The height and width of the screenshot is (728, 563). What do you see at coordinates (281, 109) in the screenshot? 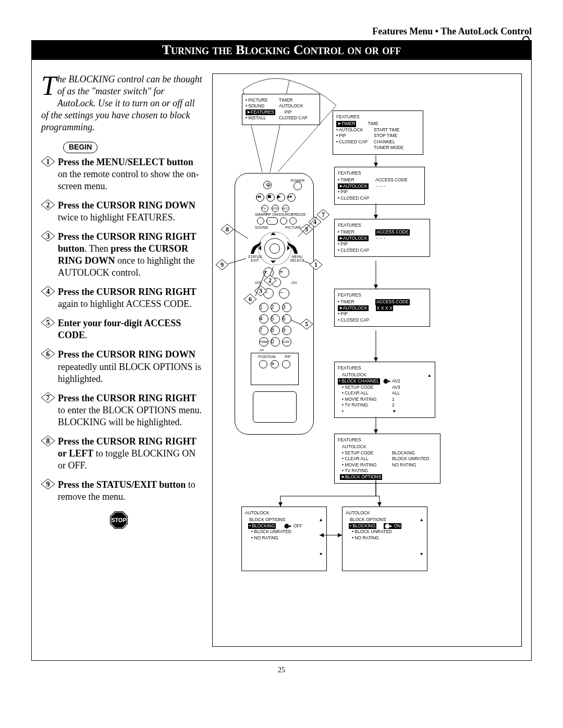
I see `menu-screen-1: PICTURETIMER SOUNDAUTOLOCK ➤FEATURESPIP …` at bounding box center [281, 109].